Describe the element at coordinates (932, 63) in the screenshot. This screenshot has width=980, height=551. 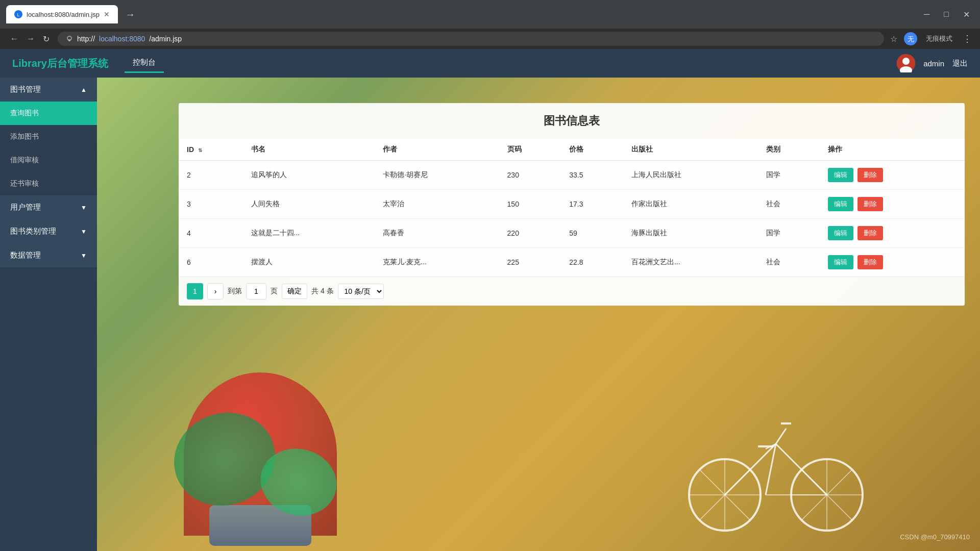
I see `nav-right: admin 退出` at that location.